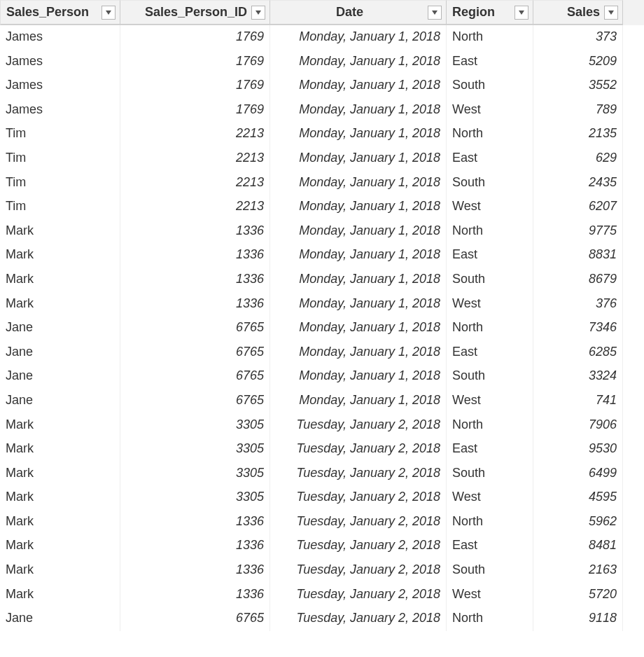 This screenshot has width=644, height=657. Describe the element at coordinates (322, 111) in the screenshot. I see `table-row: James1769Monday, January 1, 2018West789` at that location.